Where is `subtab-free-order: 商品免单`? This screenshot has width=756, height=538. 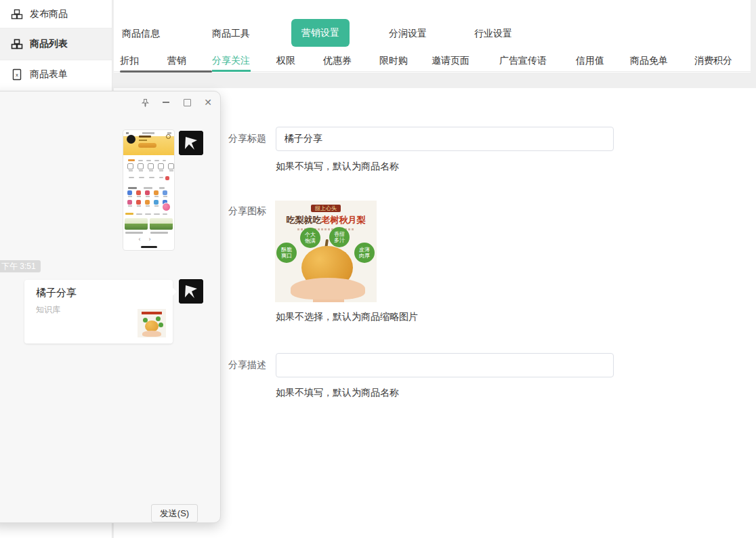 subtab-free-order: 商品免单 is located at coordinates (649, 61).